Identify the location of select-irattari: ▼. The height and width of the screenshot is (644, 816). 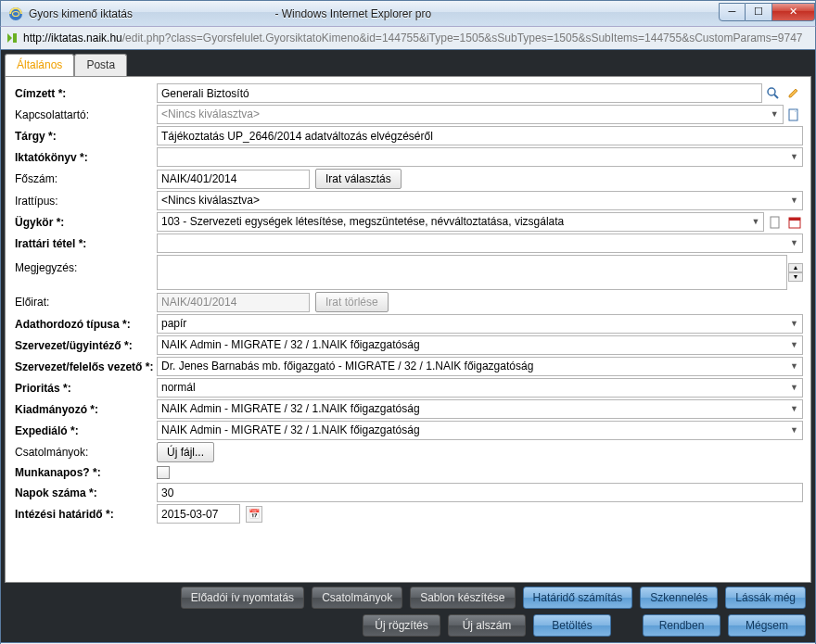
(480, 243).